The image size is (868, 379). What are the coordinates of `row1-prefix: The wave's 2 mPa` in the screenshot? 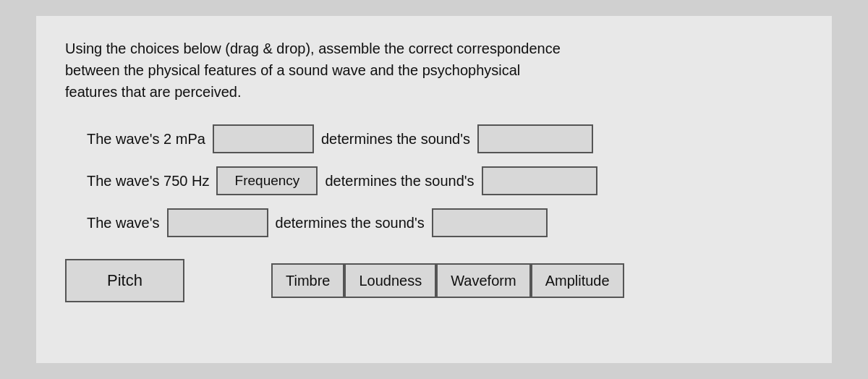 It's located at (146, 139).